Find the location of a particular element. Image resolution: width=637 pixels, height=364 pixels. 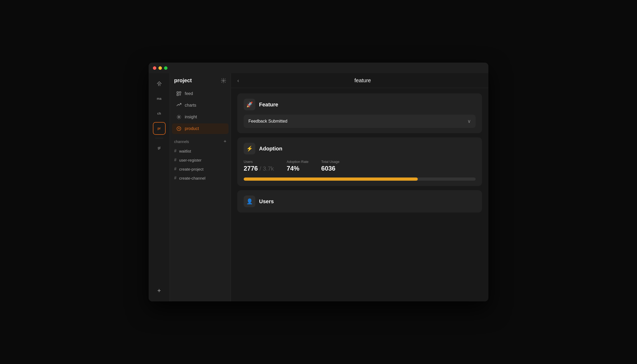

stat-total-usage: Total Usage 6036 is located at coordinates (330, 166).